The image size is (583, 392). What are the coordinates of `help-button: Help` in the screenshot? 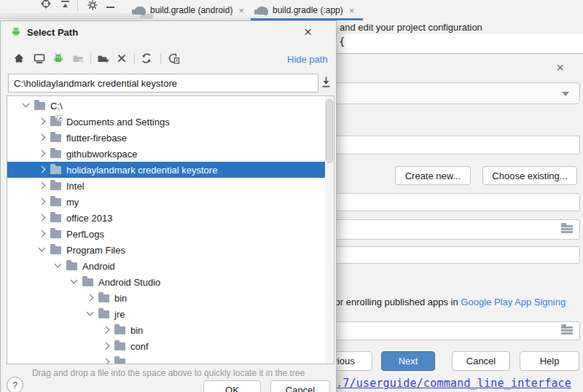 It's located at (549, 361).